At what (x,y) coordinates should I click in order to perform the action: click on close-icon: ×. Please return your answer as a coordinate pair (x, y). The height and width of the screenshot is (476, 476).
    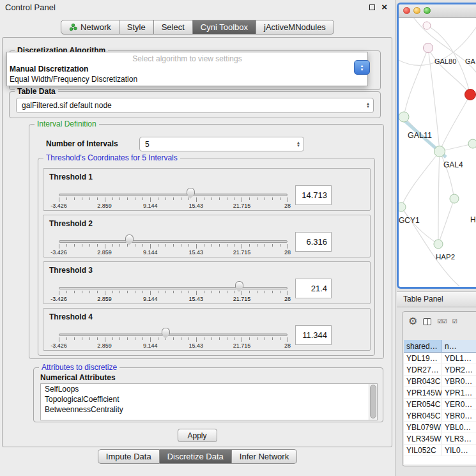
    Looking at the image, I should click on (385, 7).